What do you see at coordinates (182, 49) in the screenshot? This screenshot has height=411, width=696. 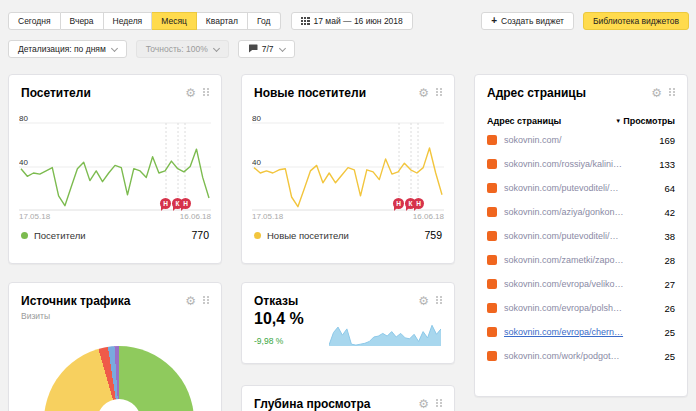 I see `precision-dropdown: Точность: 100%` at bounding box center [182, 49].